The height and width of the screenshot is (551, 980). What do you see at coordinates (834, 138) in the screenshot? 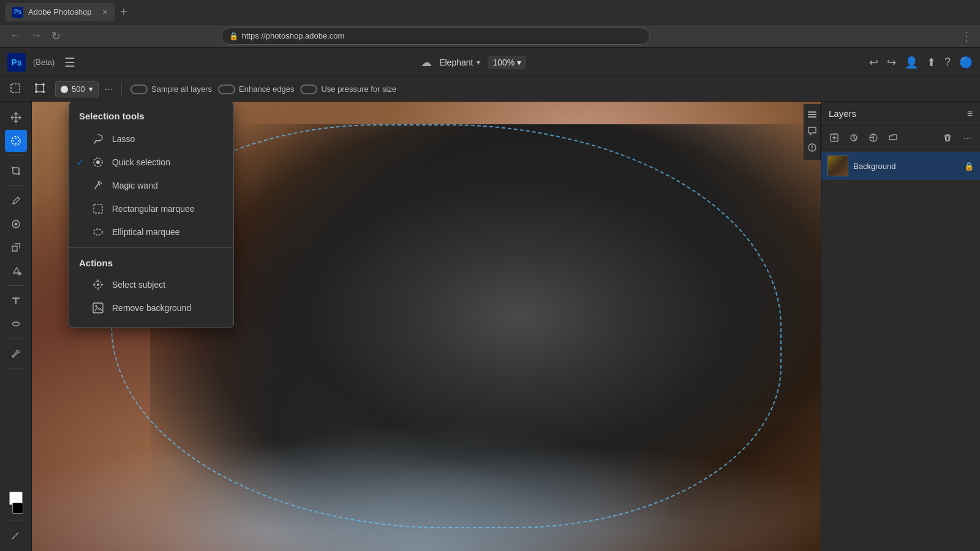
I see `add-layer-button` at bounding box center [834, 138].